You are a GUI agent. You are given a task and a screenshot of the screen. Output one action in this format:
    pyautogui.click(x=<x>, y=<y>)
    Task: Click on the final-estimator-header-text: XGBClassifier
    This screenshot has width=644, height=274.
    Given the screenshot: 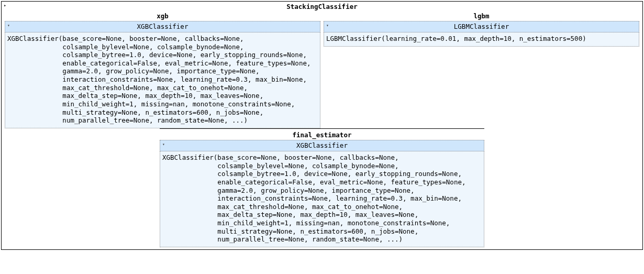 What is the action you would take?
    pyautogui.click(x=322, y=146)
    